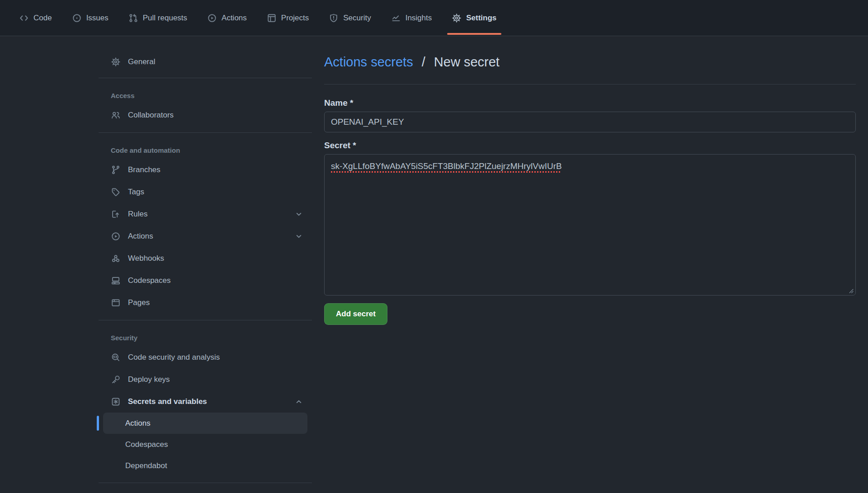  Describe the element at coordinates (141, 236) in the screenshot. I see `sidebar-item-label: Actions` at that location.